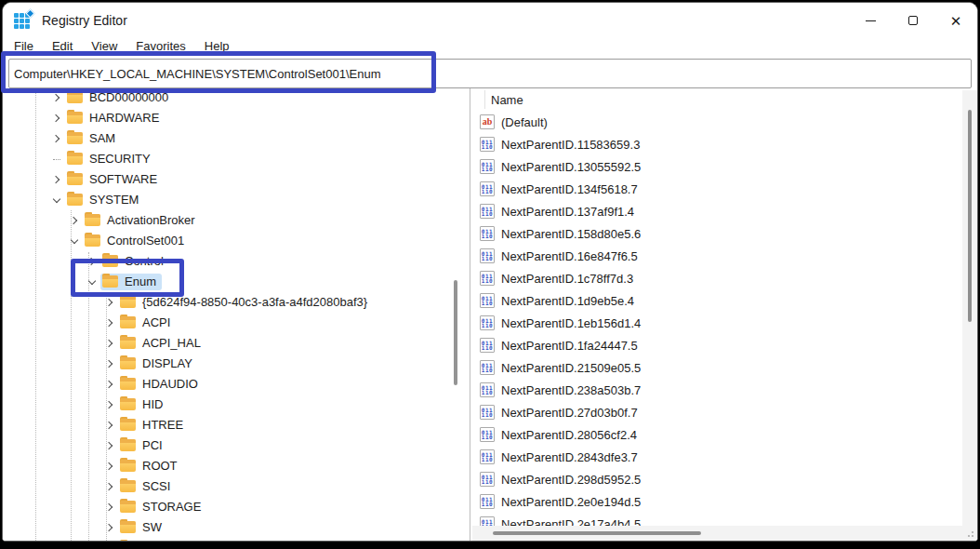 The image size is (980, 549). I want to click on values-vertical-scrollbar-track, so click(970, 308).